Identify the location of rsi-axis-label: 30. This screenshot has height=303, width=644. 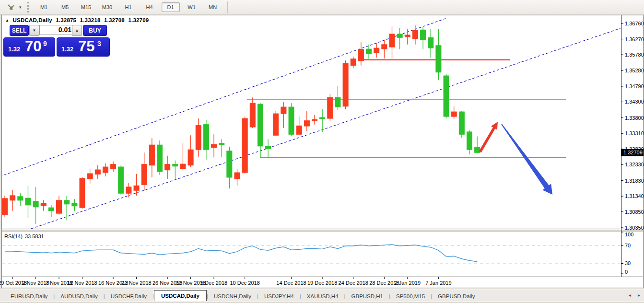
(628, 263).